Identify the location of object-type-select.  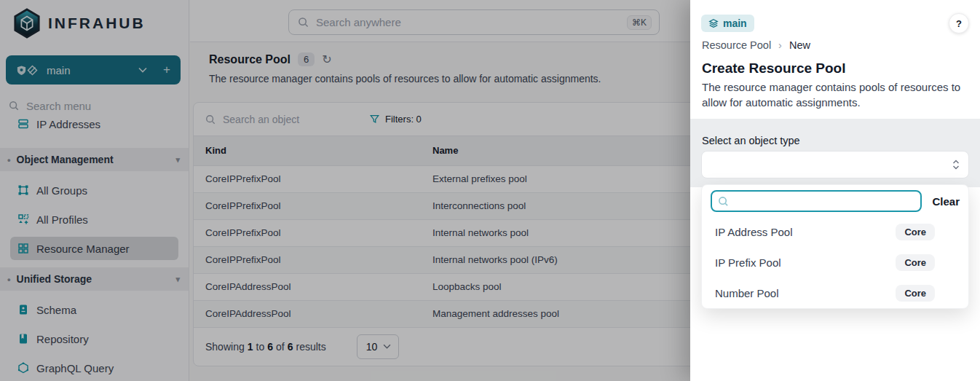
(835, 165).